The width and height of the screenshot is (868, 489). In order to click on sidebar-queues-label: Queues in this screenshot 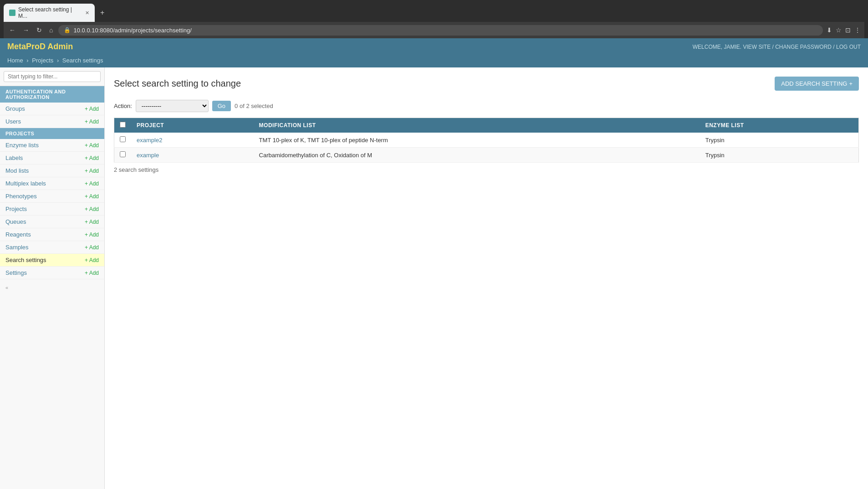, I will do `click(16, 221)`.